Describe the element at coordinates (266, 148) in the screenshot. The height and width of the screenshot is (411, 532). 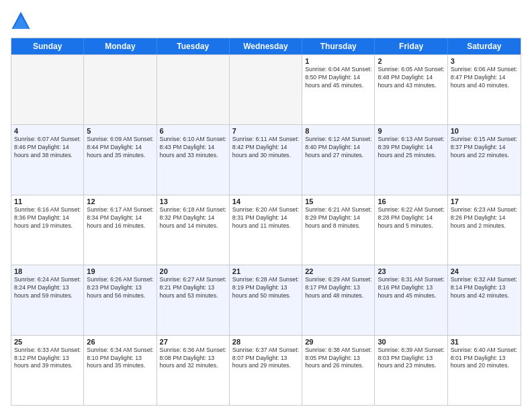
I see `day-info: Sunrise: 6:11 AM Sunset: 8:42 PM Dayligh…` at that location.